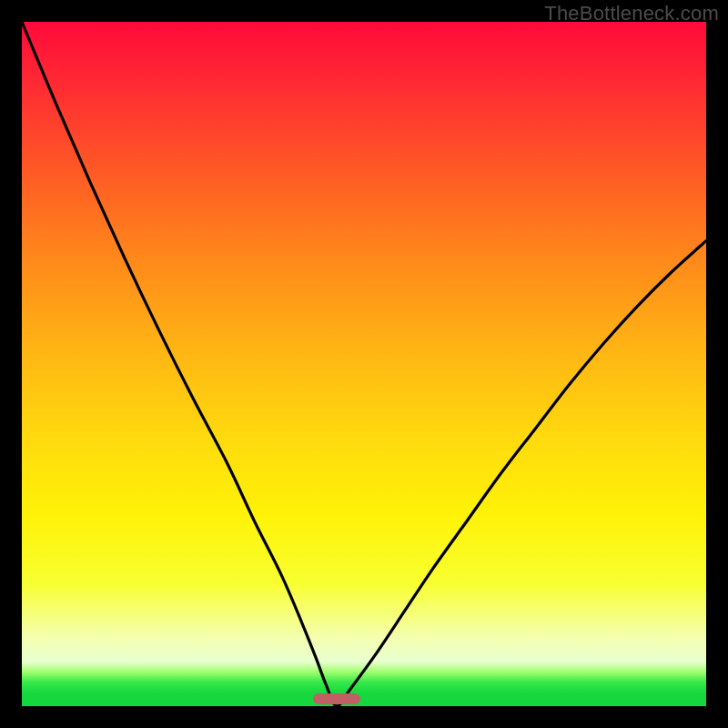 The height and width of the screenshot is (728, 728). What do you see at coordinates (337, 699) in the screenshot?
I see `bottleneck-marker` at bounding box center [337, 699].